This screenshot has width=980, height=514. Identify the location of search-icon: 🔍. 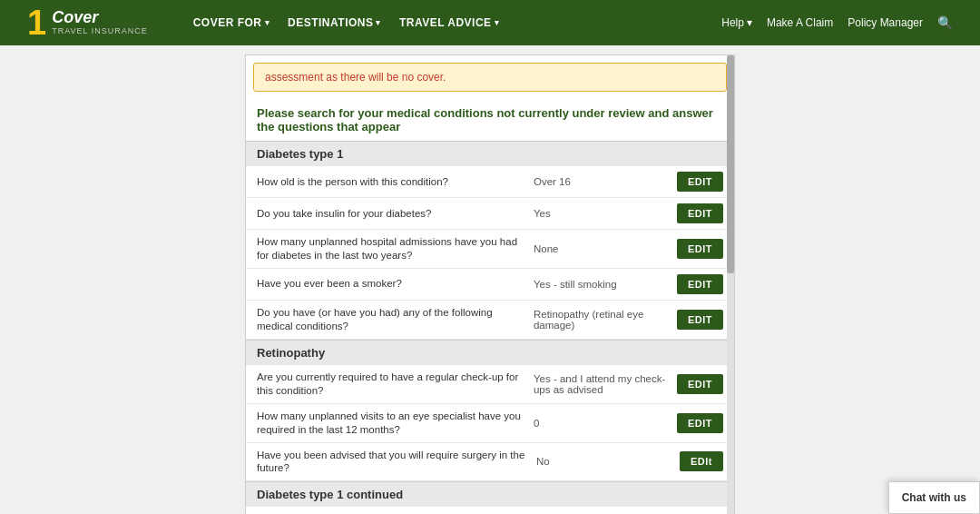
(946, 23).